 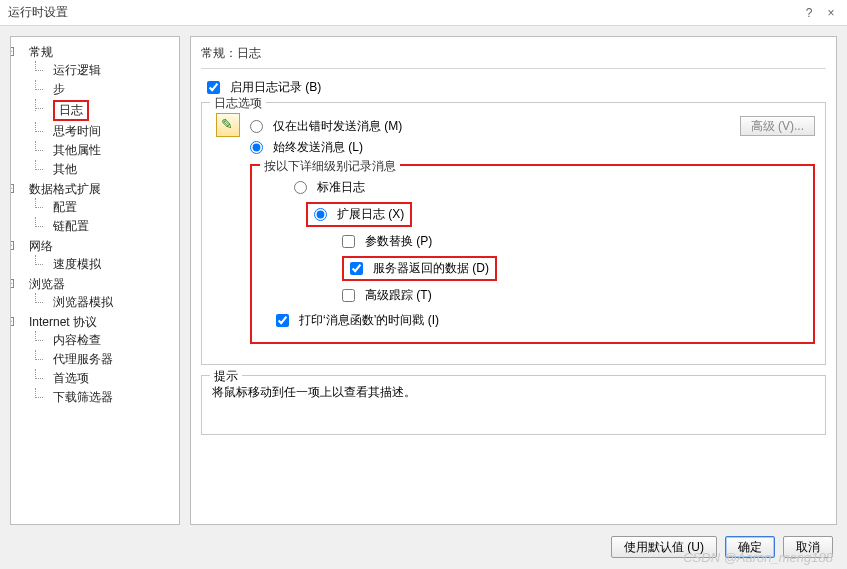 I want to click on tree-item-contentcheck: 内容检查, so click(x=77, y=340).